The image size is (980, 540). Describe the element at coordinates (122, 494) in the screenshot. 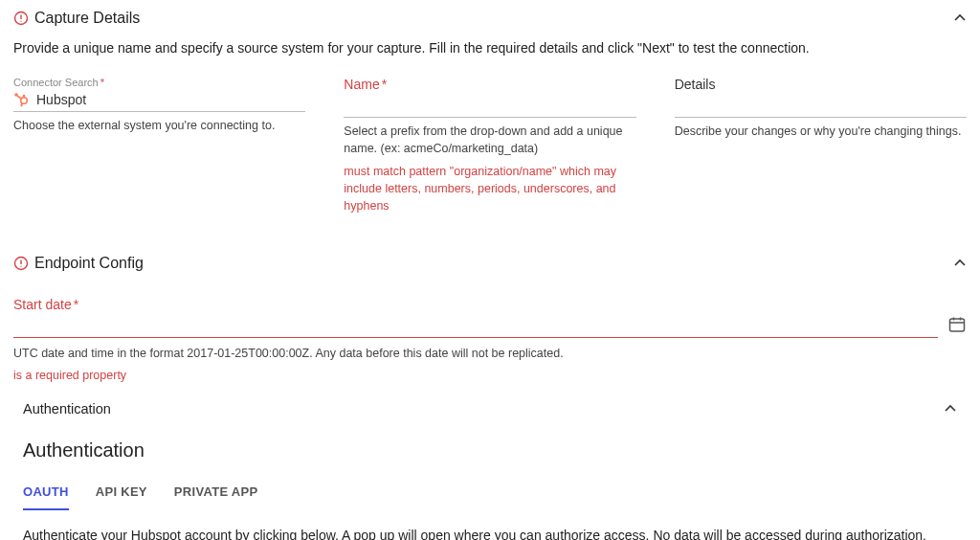

I see `tab-api-key: API KEY` at that location.